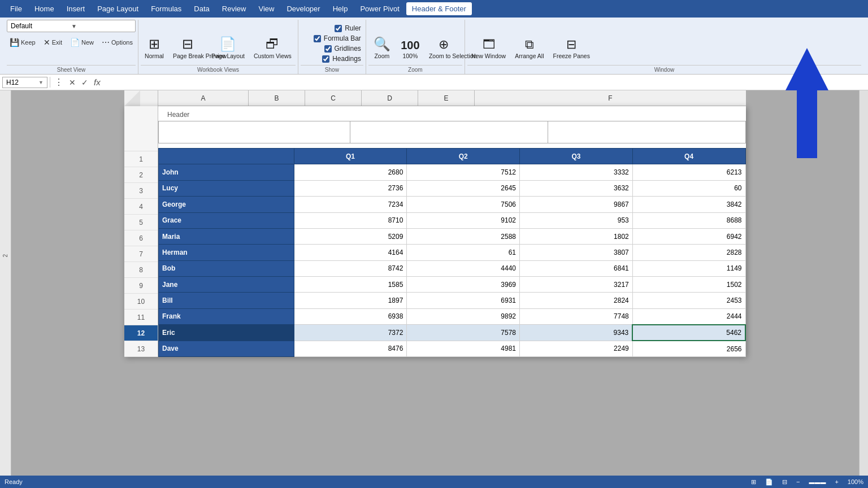  Describe the element at coordinates (382, 49) in the screenshot. I see `zoom-button: 🔍 Zoom` at that location.